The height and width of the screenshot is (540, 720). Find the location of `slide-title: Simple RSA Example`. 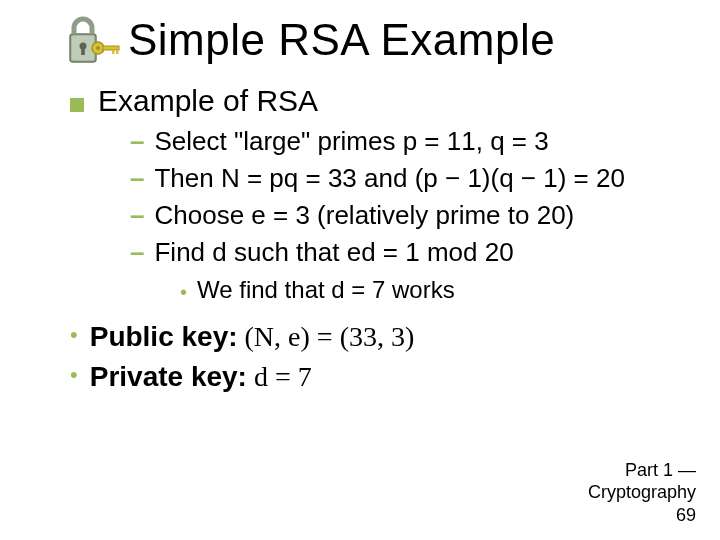

slide-title: Simple RSA Example is located at coordinates (342, 40).